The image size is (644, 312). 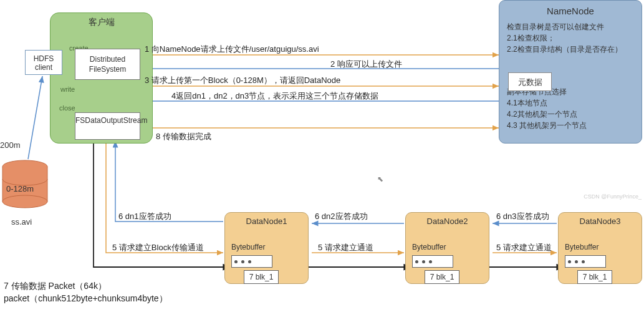 What do you see at coordinates (145, 217) in the screenshot?
I see `step-6a: 6 dn1应答成功` at bounding box center [145, 217].